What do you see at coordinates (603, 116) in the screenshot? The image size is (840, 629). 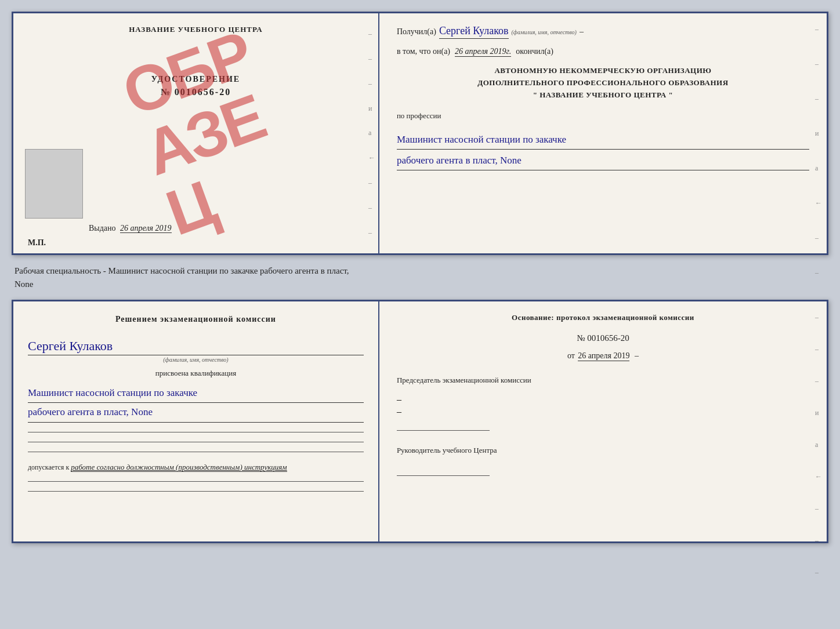 I see `po-professii-label: по профессии` at bounding box center [603, 116].